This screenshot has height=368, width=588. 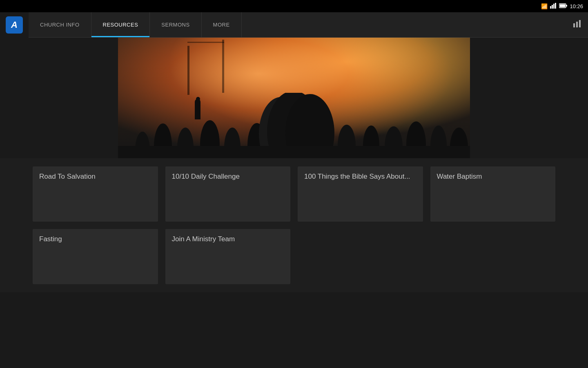 What do you see at coordinates (222, 25) in the screenshot?
I see `tab-more: MORE` at bounding box center [222, 25].